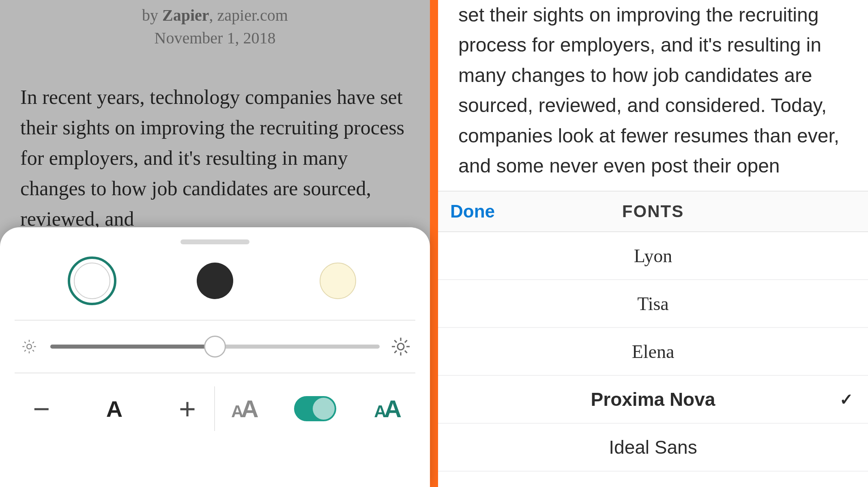 The height and width of the screenshot is (487, 868). I want to click on font-option-label: Ideal Sans, so click(653, 447).